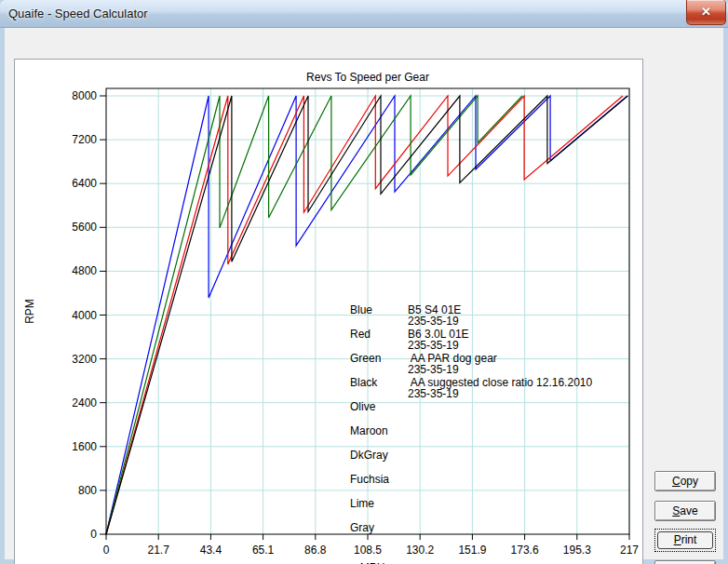 This screenshot has width=728, height=564. I want to click on legend-color-name: Red, so click(360, 334).